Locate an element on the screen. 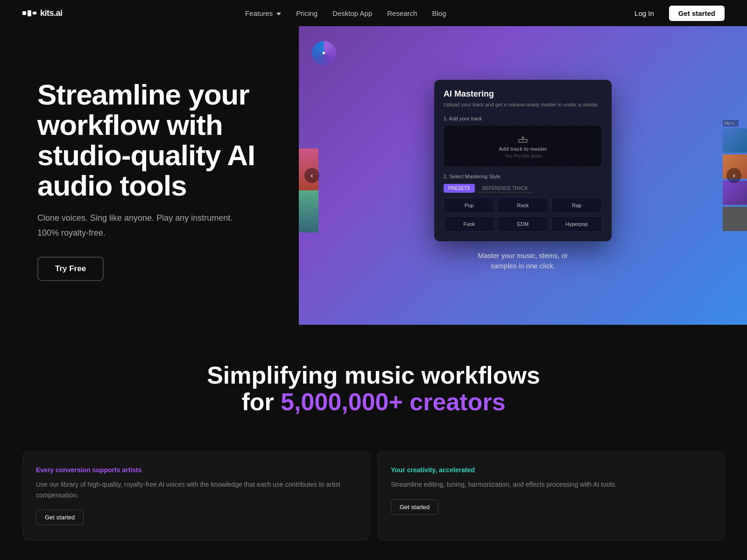  info-card-creativity-desc: Streamline editing, tuning, harmonizatio… is located at coordinates (551, 484).